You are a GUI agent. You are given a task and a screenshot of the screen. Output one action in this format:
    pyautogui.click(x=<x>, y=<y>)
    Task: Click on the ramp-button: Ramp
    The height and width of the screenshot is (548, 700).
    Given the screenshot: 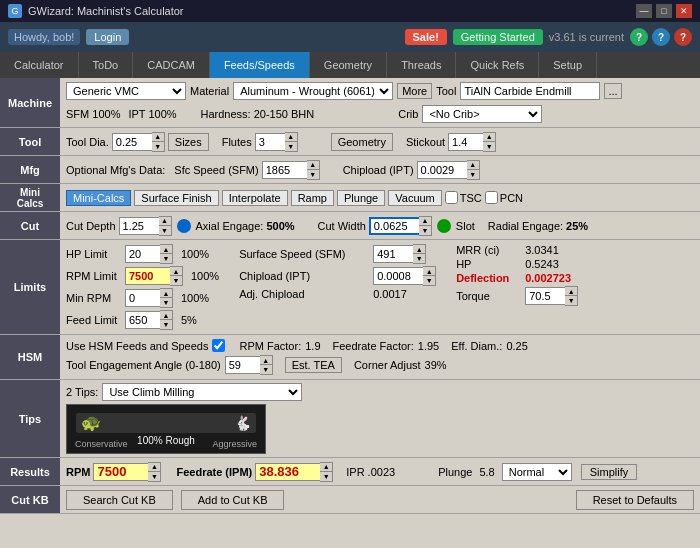 What is the action you would take?
    pyautogui.click(x=312, y=198)
    